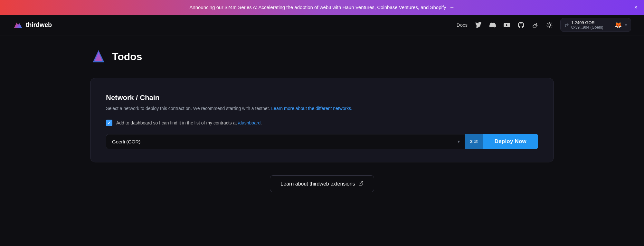 The image size is (644, 246). What do you see at coordinates (322, 184) in the screenshot?
I see `extensions-button: Learn about thirdweb extensions` at bounding box center [322, 184].